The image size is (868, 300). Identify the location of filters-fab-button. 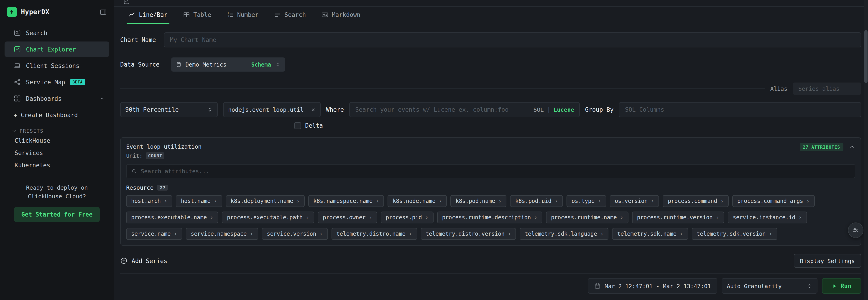
(856, 230).